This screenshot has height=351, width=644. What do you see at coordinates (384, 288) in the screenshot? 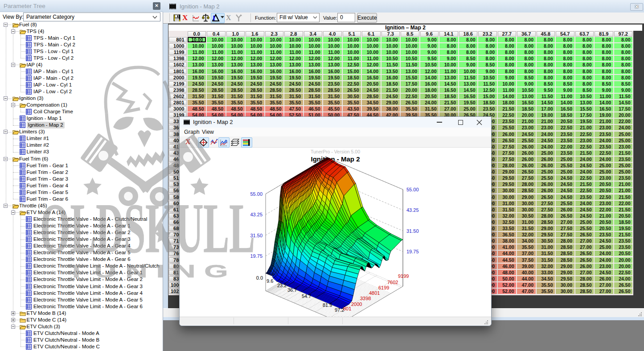
I see `svg-text: 6199` at bounding box center [384, 288].